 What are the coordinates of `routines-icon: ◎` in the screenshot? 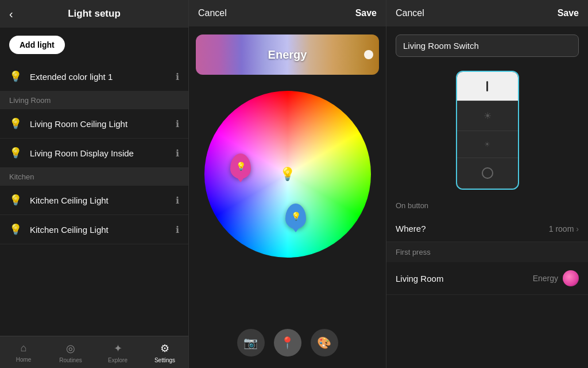 It's located at (71, 348).